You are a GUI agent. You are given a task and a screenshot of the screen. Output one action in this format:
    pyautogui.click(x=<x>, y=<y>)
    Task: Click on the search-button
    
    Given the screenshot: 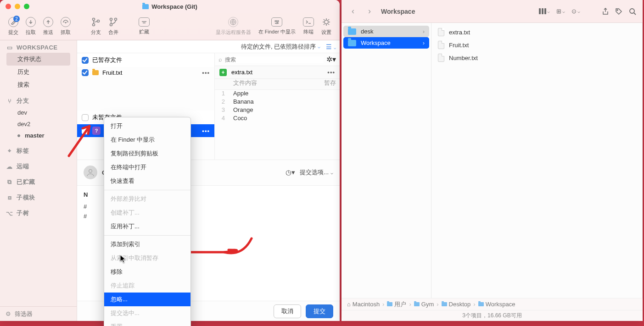 What is the action you would take?
    pyautogui.click(x=633, y=11)
    